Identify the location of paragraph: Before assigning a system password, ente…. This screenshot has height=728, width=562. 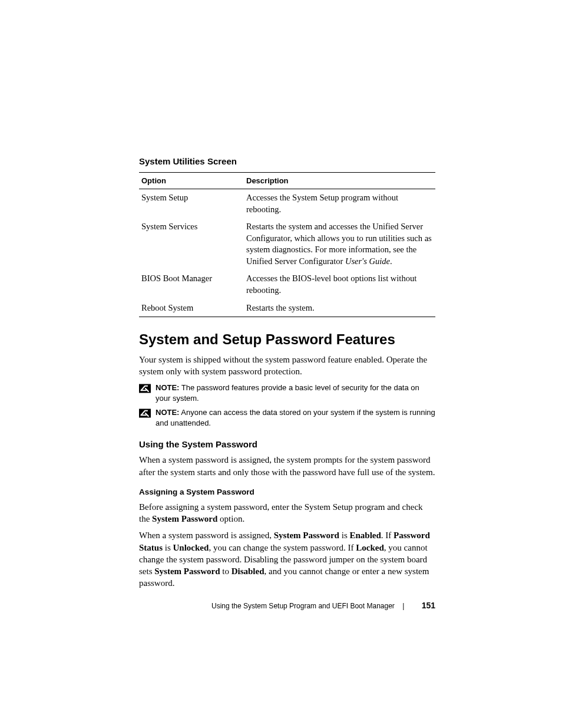
(287, 513).